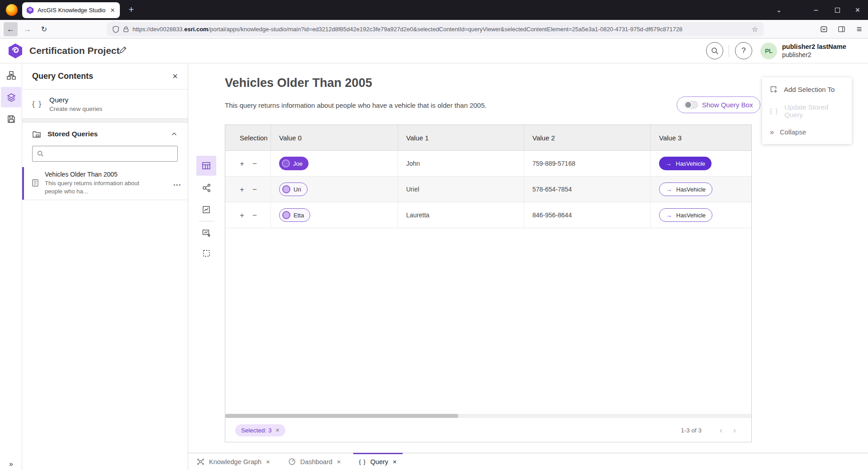 Image resolution: width=868 pixels, height=470 pixels. What do you see at coordinates (71, 10) in the screenshot?
I see `browser-tab: ArcGIS Knowledge Studio ×` at bounding box center [71, 10].